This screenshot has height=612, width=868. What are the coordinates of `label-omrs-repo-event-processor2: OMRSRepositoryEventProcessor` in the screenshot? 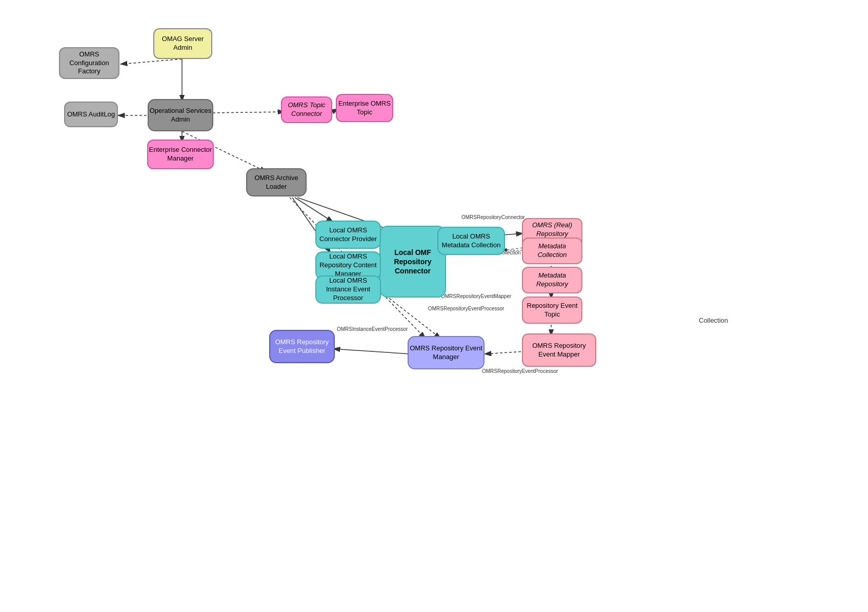 It's located at (520, 371).